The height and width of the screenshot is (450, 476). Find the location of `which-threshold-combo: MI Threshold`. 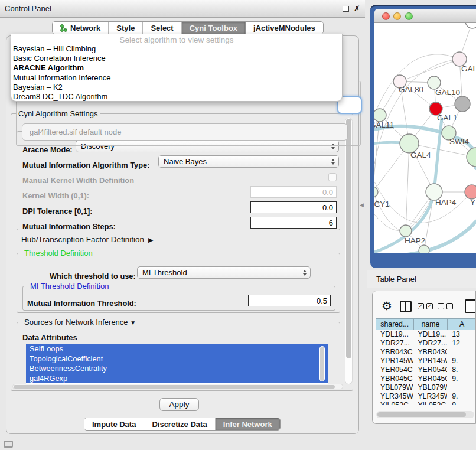

which-threshold-combo: MI Threshold is located at coordinates (224, 273).